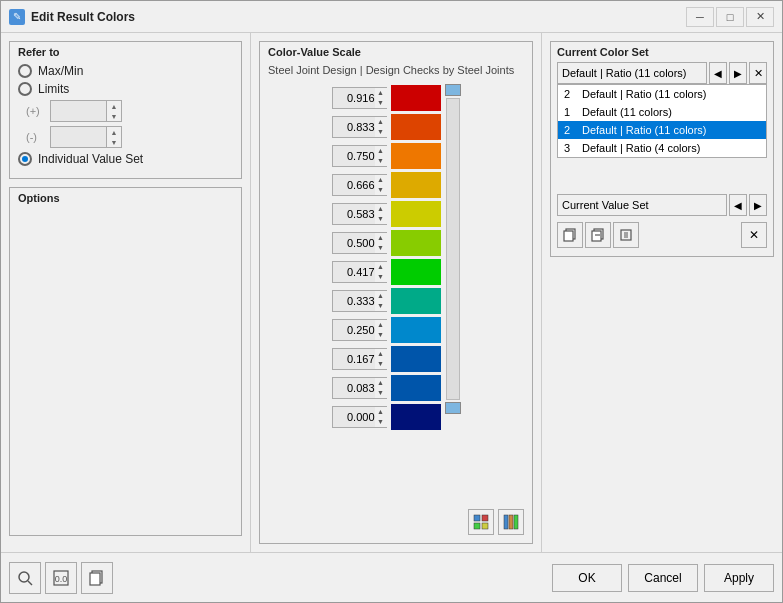 Image resolution: width=783 pixels, height=603 pixels. What do you see at coordinates (381, 393) in the screenshot?
I see `color-value-down-10: ▼` at bounding box center [381, 393].